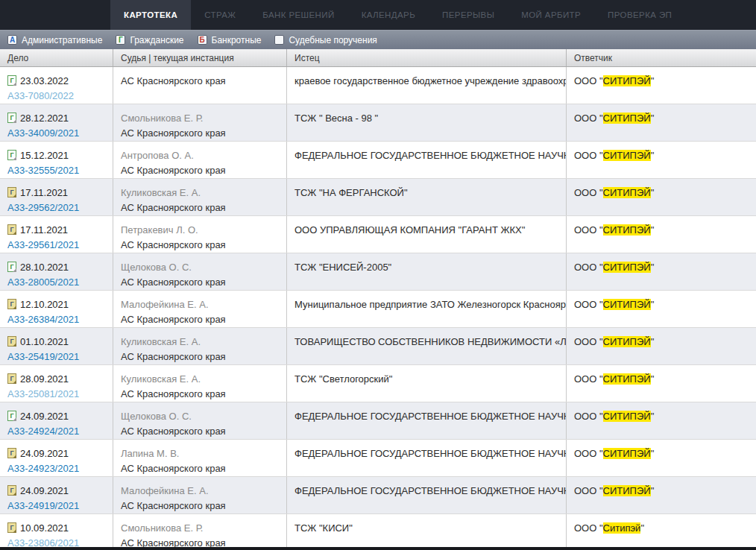 Image resolution: width=756 pixels, height=550 pixels. Describe the element at coordinates (200, 122) in the screenshot. I see `judge-cell: Смольникова Е. Р. АС Красноярского края` at that location.